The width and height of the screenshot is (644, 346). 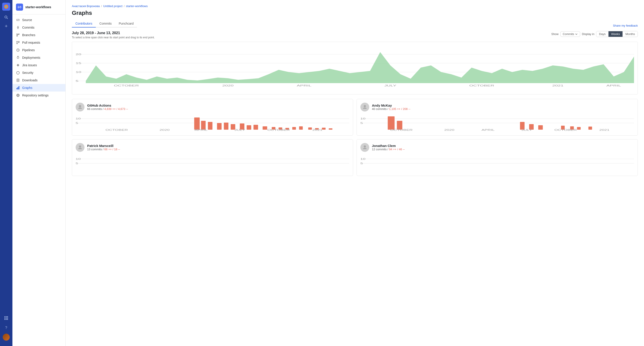 I want to click on downloads-icon, so click(x=18, y=80).